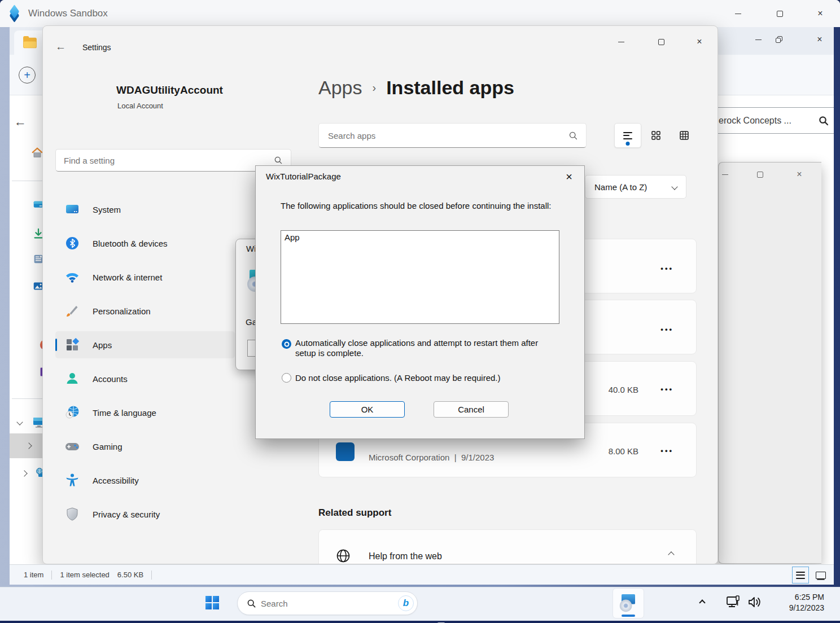  What do you see at coordinates (628, 603) in the screenshot?
I see `sandbox-taskbar-button-active` at bounding box center [628, 603].